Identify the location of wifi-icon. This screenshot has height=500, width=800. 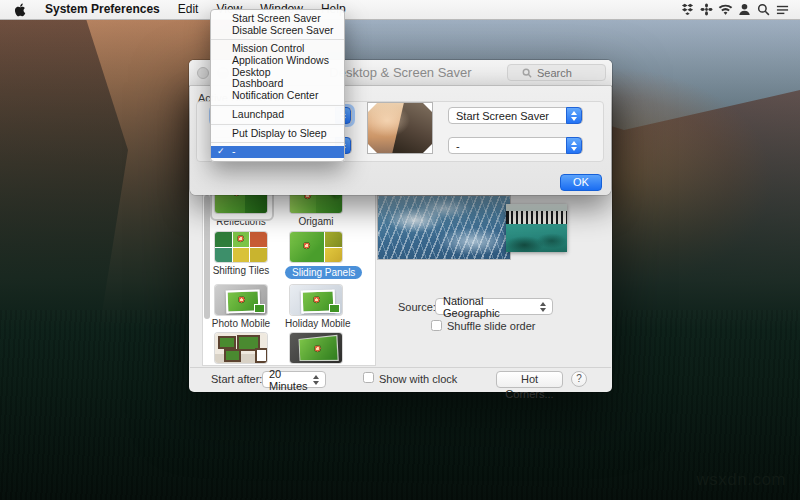
(726, 10).